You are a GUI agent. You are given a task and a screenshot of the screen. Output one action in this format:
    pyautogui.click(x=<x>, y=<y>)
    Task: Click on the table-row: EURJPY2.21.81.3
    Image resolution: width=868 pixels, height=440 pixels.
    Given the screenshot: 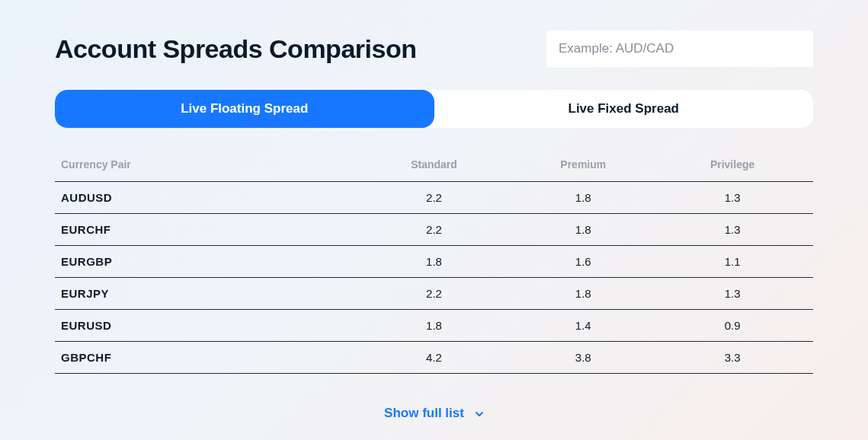 What is the action you would take?
    pyautogui.click(x=434, y=293)
    